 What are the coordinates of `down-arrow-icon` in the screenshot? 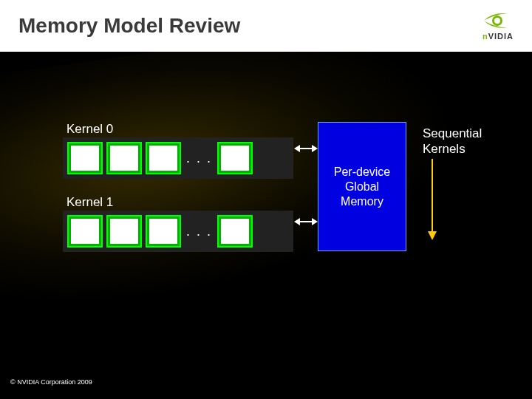 It's located at (432, 200).